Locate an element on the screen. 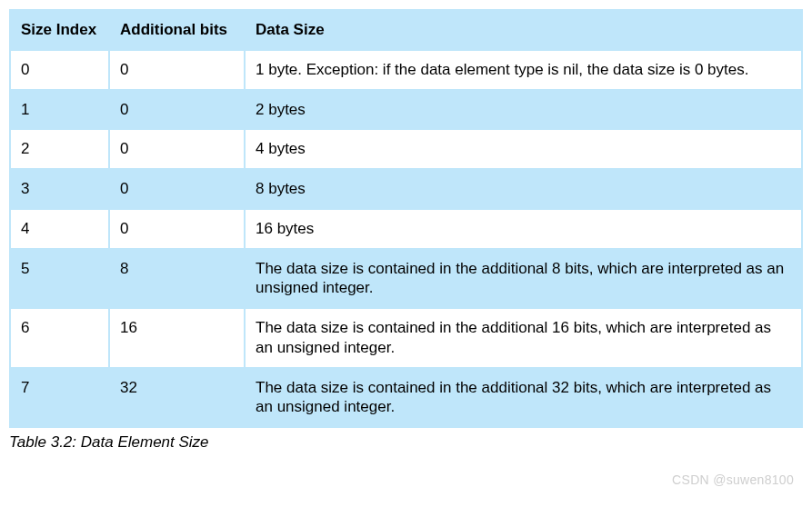 The width and height of the screenshot is (812, 507). cell-size-index: 1 is located at coordinates (60, 110).